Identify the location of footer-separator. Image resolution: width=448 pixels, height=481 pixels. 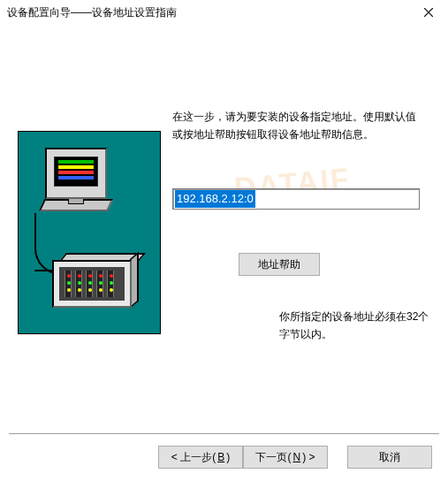
(224, 434).